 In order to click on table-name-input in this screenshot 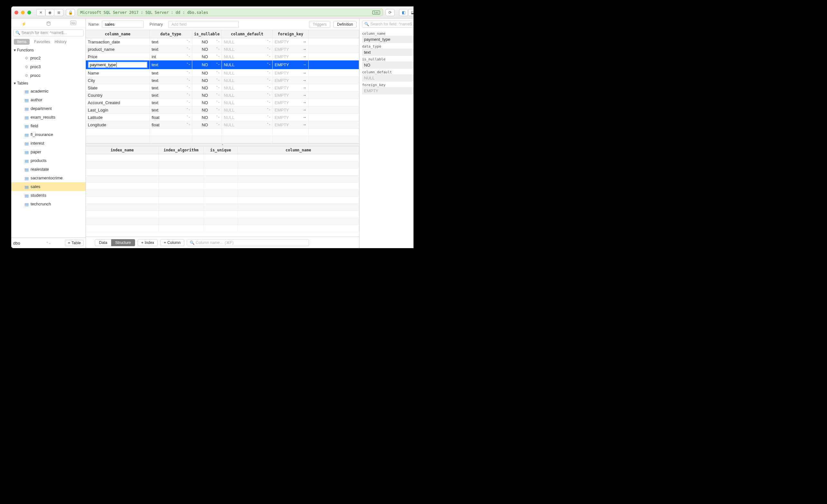, I will do `click(123, 24)`.